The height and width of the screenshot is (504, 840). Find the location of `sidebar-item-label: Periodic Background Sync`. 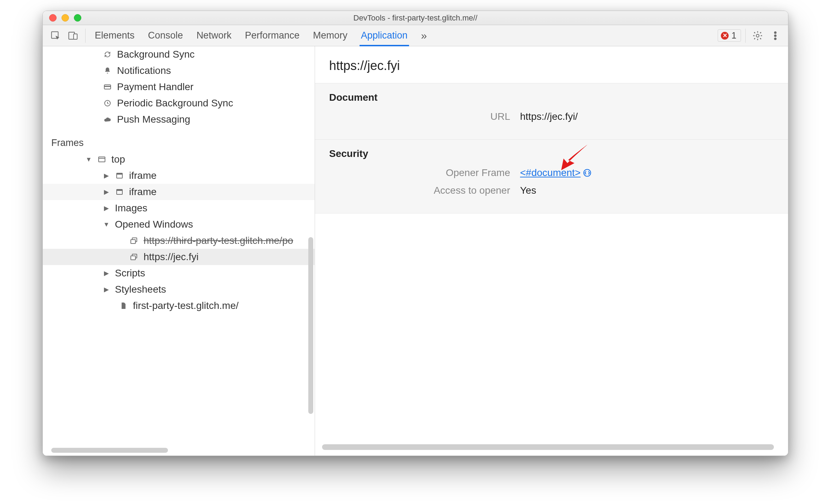

sidebar-item-label: Periodic Background Sync is located at coordinates (175, 103).